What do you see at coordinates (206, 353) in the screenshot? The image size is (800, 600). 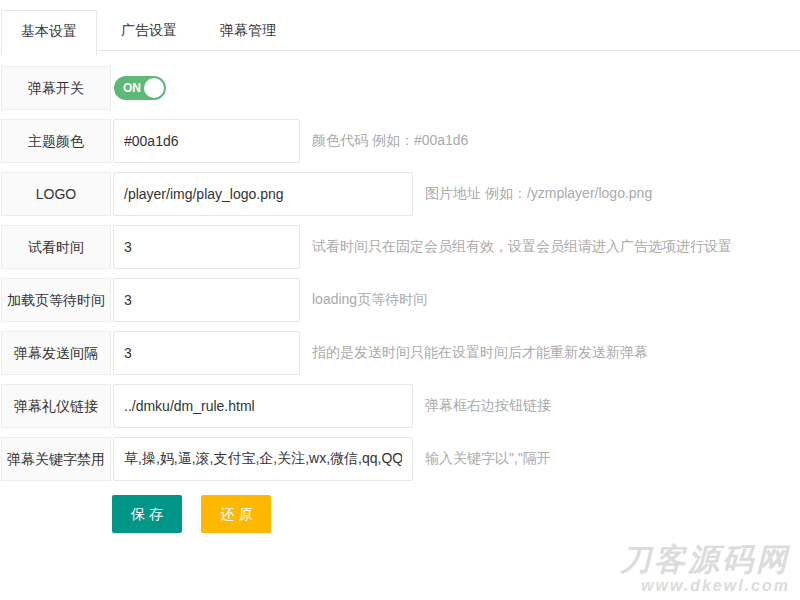 I see `danmaku-interval-input` at bounding box center [206, 353].